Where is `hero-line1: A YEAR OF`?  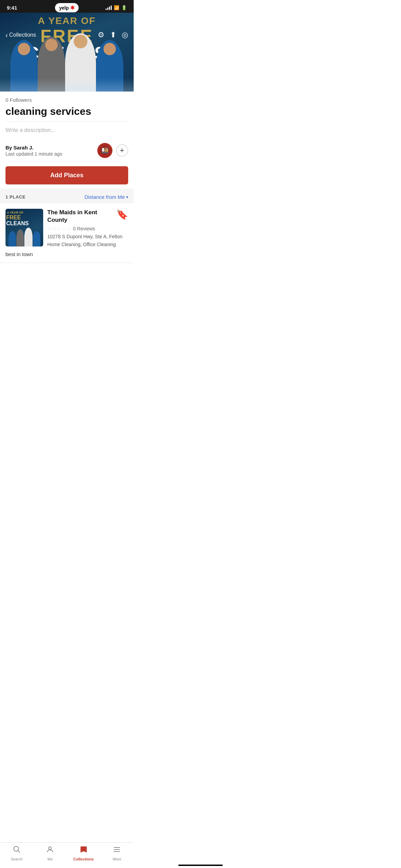
hero-line1: A YEAR OF is located at coordinates (67, 21).